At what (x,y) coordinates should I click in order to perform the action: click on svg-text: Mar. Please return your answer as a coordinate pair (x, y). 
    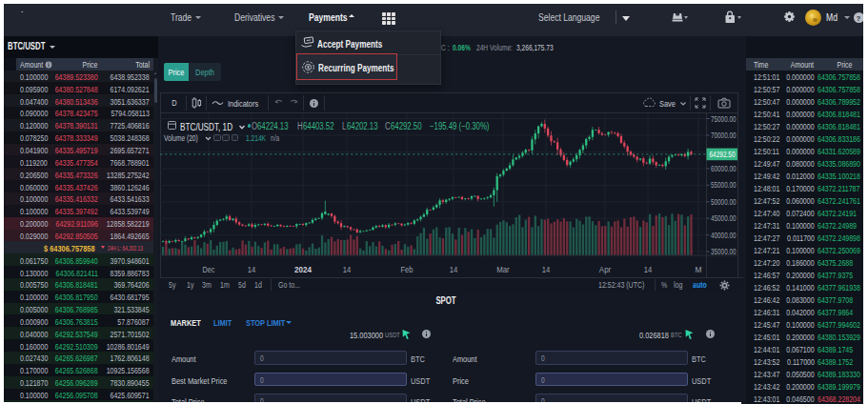
    Looking at the image, I should click on (503, 270).